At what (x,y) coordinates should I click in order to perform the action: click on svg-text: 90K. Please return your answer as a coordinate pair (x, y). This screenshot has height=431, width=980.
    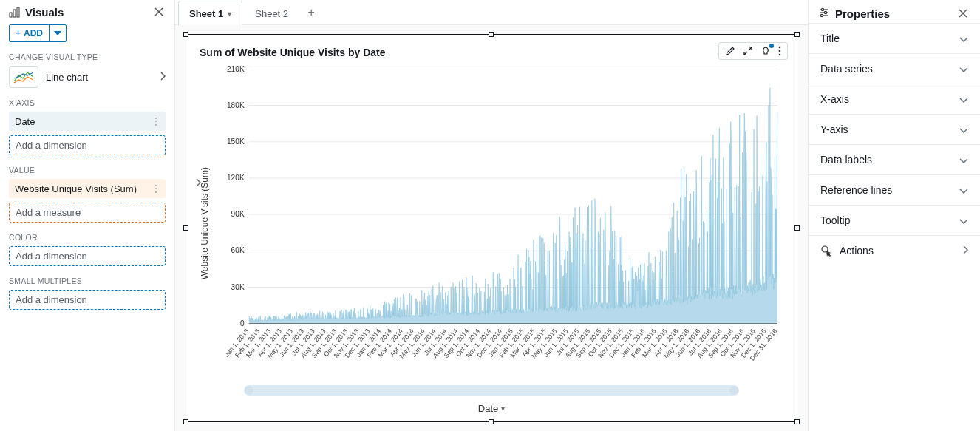
    Looking at the image, I should click on (238, 214).